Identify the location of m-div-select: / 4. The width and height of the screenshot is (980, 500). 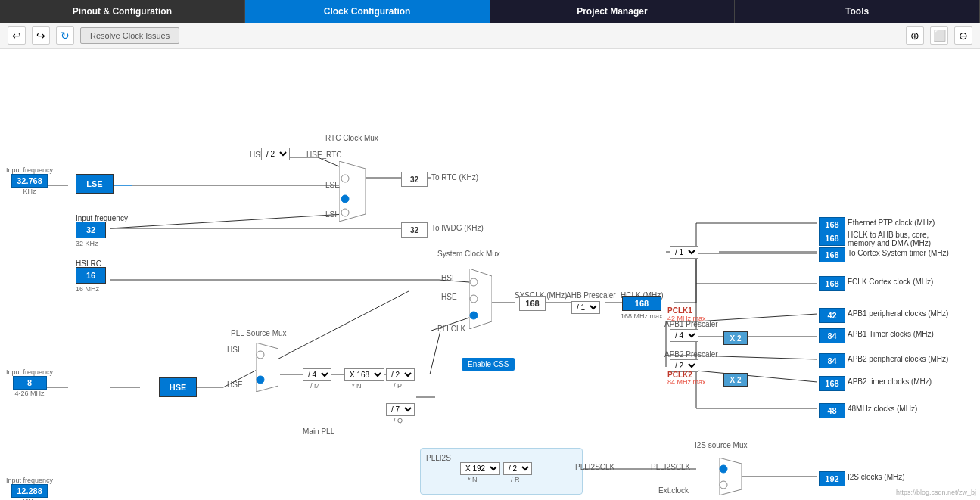
(317, 375).